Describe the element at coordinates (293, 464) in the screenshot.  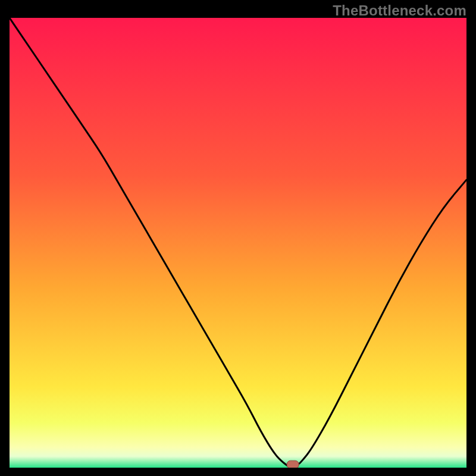
I see `optimal-point-marker` at that location.